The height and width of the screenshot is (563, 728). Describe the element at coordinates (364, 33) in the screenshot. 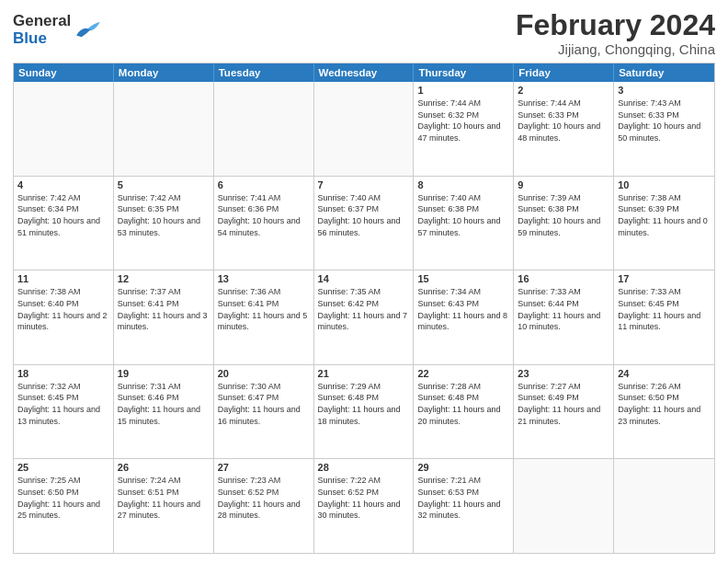

I see `header: General Blue February 2024 Jijiang, Chon…` at that location.